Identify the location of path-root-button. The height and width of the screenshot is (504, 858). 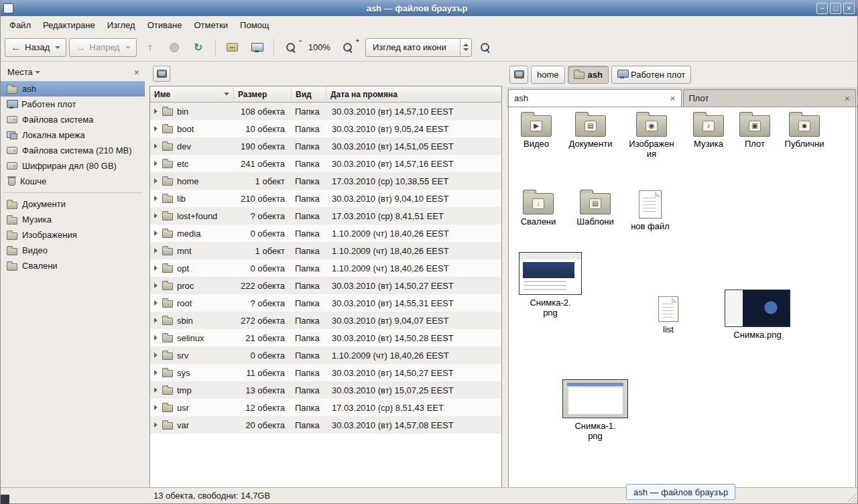
(519, 75).